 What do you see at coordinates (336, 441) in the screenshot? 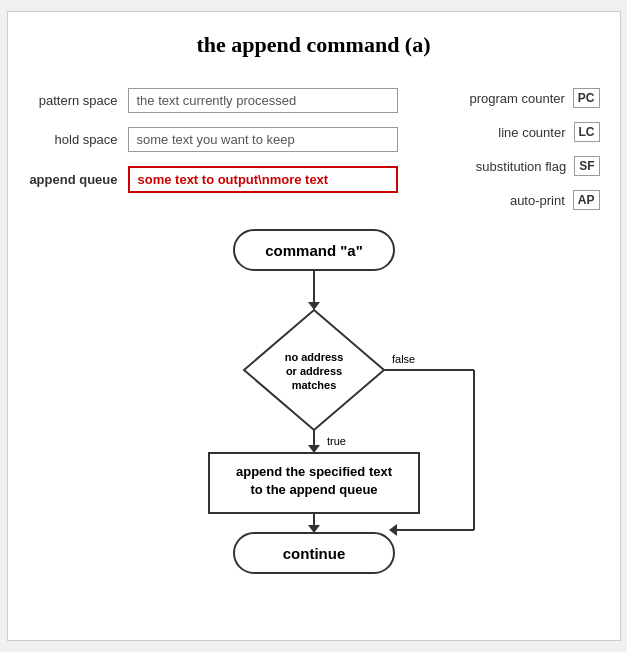
I see `true-label: true` at bounding box center [336, 441].